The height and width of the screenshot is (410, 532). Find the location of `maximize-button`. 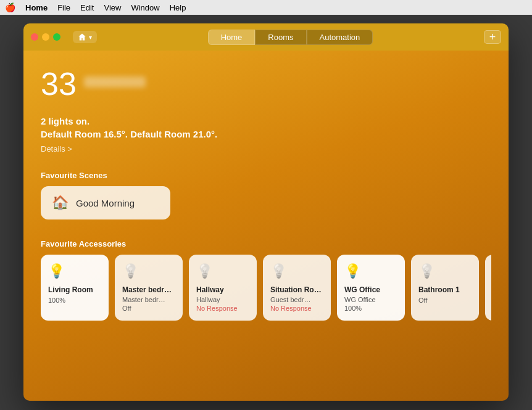

maximize-button is located at coordinates (57, 37).